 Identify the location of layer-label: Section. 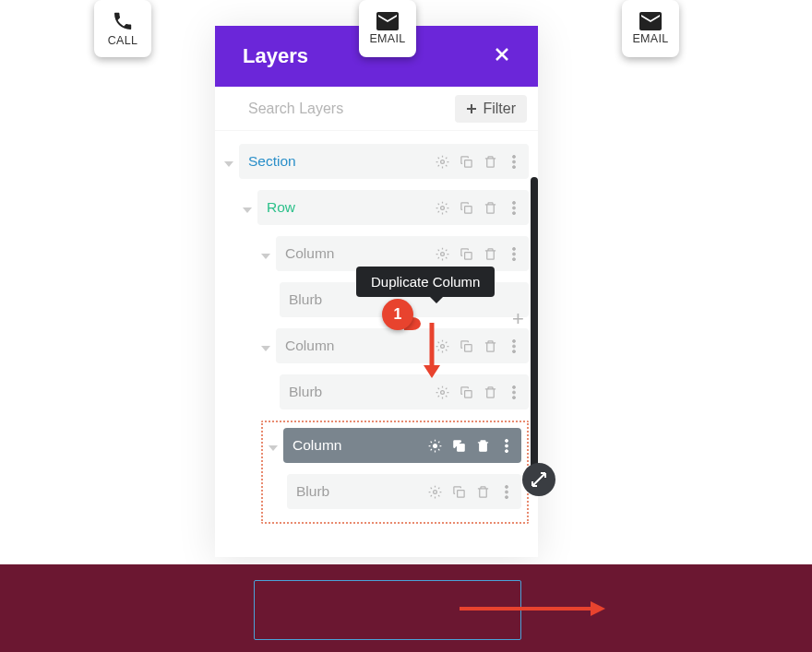
(272, 161).